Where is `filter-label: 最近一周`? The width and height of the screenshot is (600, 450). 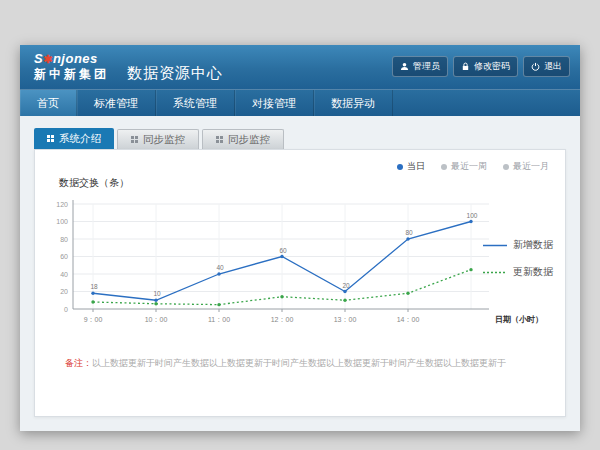
filter-label: 最近一周 is located at coordinates (469, 166).